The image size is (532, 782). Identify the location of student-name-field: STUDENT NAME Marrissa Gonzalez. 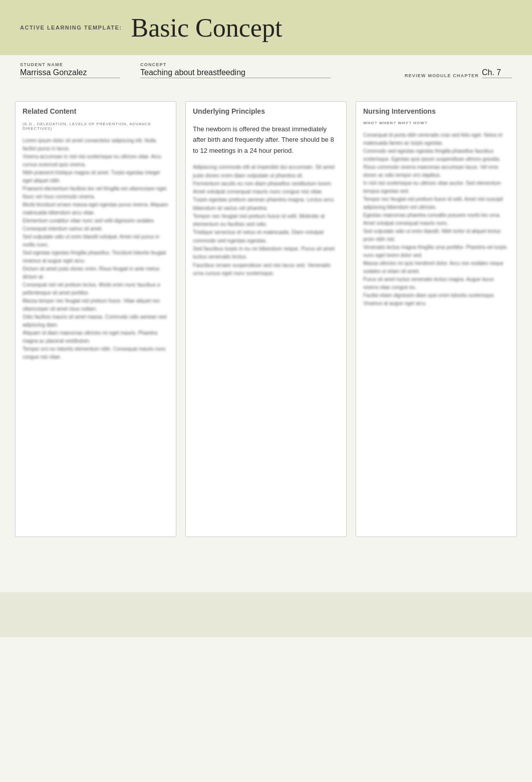
(70, 70).